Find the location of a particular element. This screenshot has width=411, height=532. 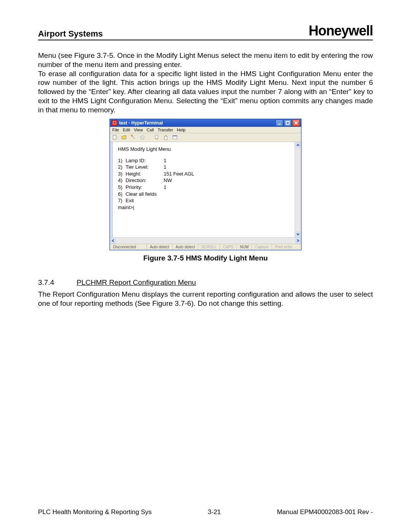

vertical-scrollbar is located at coordinates (298, 190).